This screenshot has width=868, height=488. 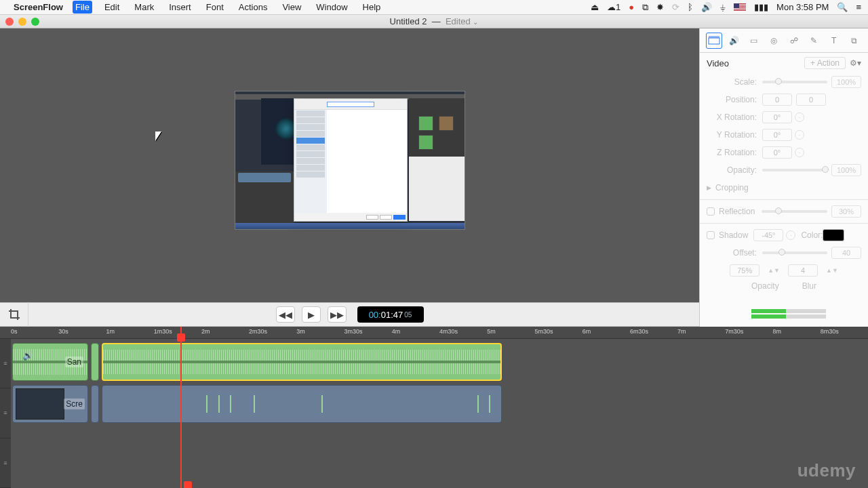 What do you see at coordinates (784, 100) in the screenshot?
I see `prop-position: Position: 0 0` at bounding box center [784, 100].